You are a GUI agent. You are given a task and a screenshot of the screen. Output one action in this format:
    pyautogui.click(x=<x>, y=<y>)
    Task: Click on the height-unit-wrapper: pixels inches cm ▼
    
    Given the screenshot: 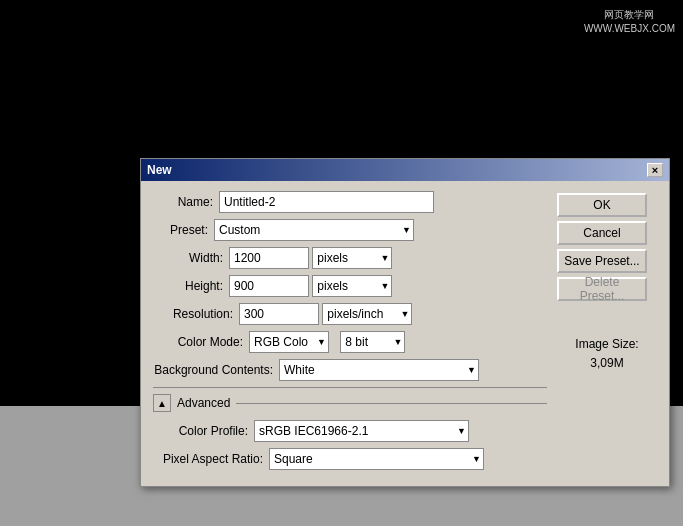 What is the action you would take?
    pyautogui.click(x=352, y=286)
    